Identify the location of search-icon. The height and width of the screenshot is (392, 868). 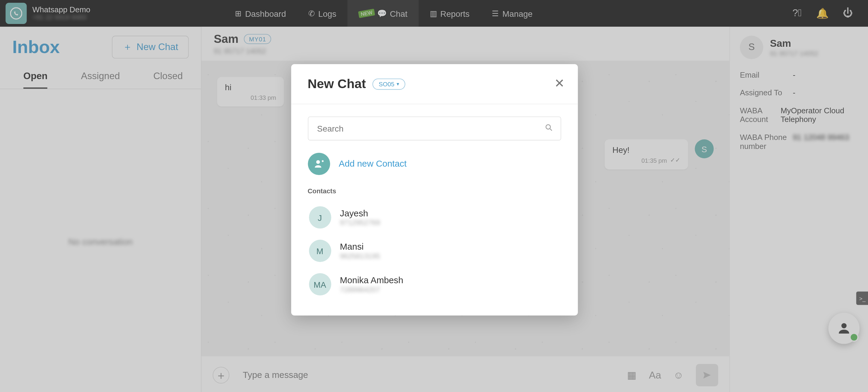
(549, 129).